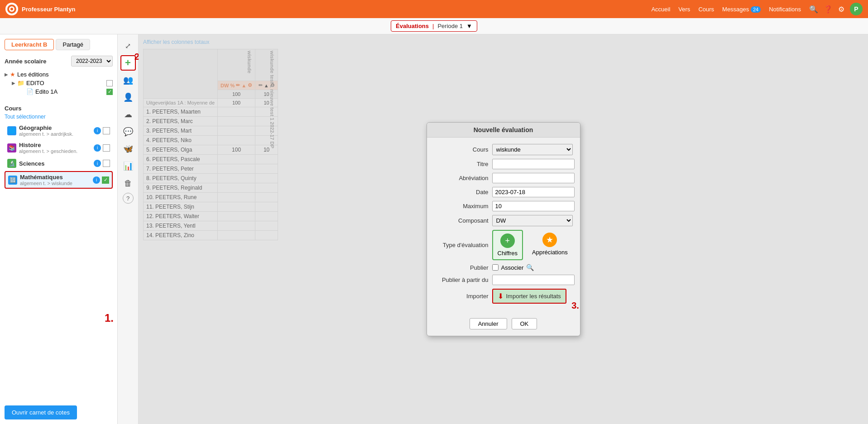  I want to click on geo-info-btn: i, so click(97, 131).